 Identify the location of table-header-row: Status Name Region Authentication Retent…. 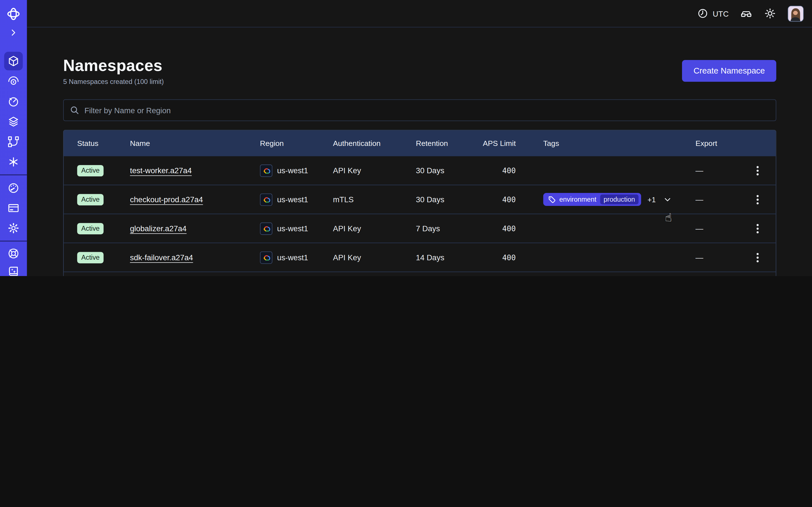
(420, 144).